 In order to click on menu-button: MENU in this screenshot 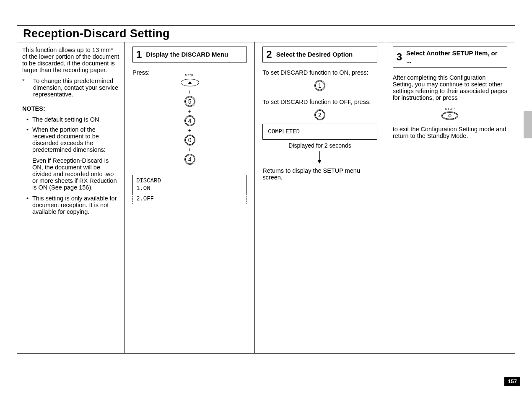, I will do `click(190, 83)`.